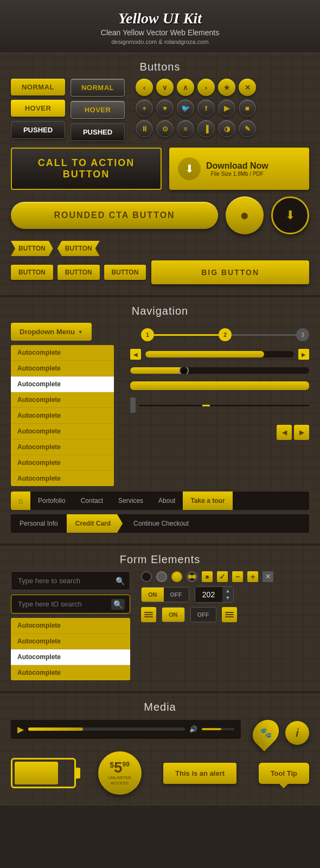 The width and height of the screenshot is (320, 868). What do you see at coordinates (238, 577) in the screenshot?
I see `checkbox-minus: −` at bounding box center [238, 577].